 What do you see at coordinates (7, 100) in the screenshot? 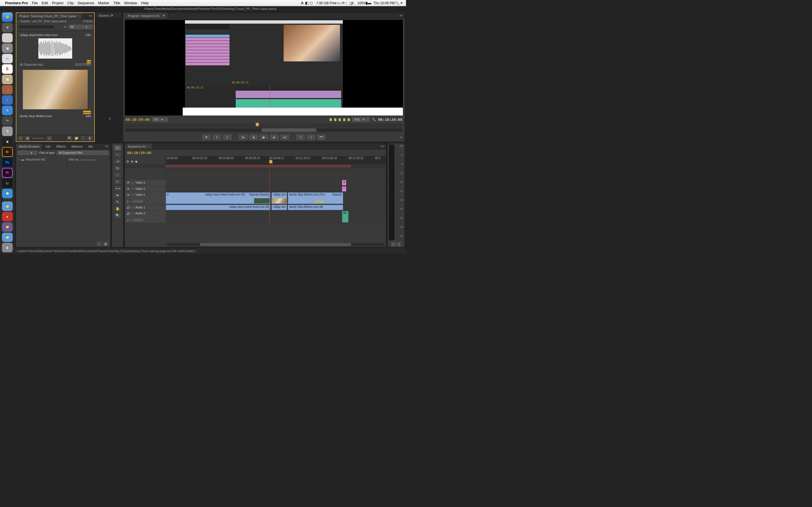
I see `dock-itunes: ♪` at bounding box center [7, 100].